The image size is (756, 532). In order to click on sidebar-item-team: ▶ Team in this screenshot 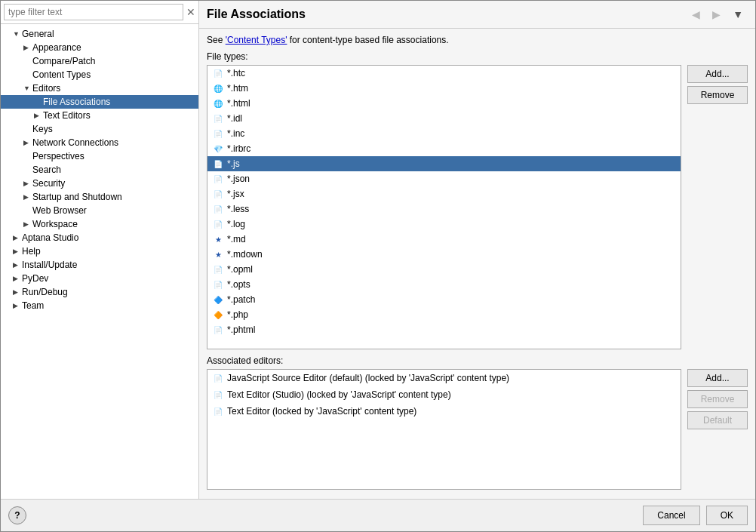, I will do `click(100, 306)`.